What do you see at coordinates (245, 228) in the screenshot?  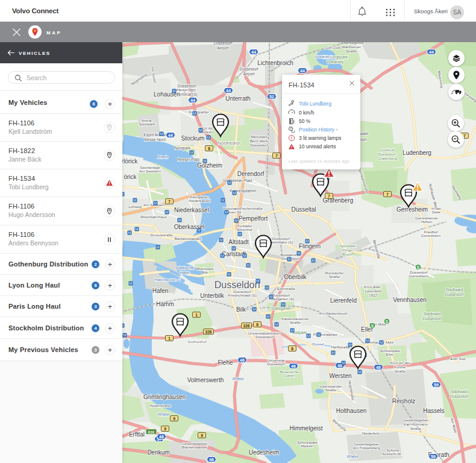 I see `svg-text: Tonhalle/Ehrenhof` at bounding box center [245, 228].